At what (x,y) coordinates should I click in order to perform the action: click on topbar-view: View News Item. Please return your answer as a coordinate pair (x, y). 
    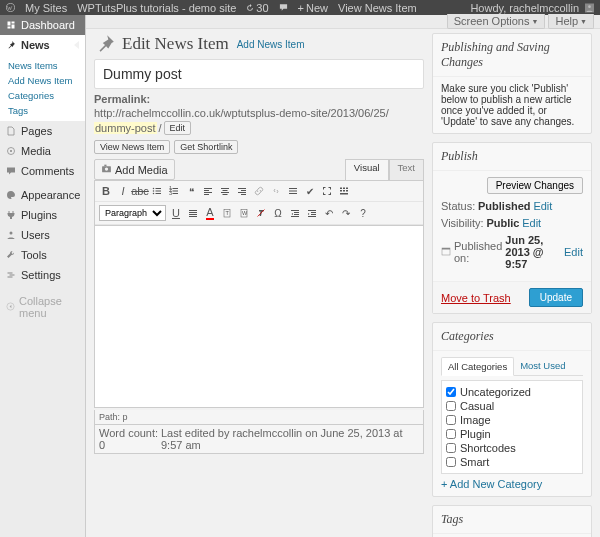
    Looking at the image, I should click on (378, 8).